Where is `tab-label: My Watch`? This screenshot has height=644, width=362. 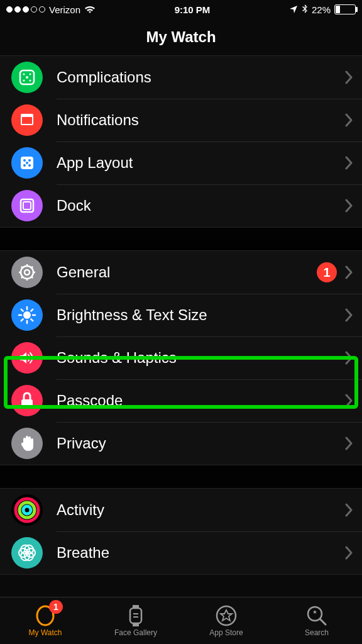 tab-label: My Watch is located at coordinates (45, 633).